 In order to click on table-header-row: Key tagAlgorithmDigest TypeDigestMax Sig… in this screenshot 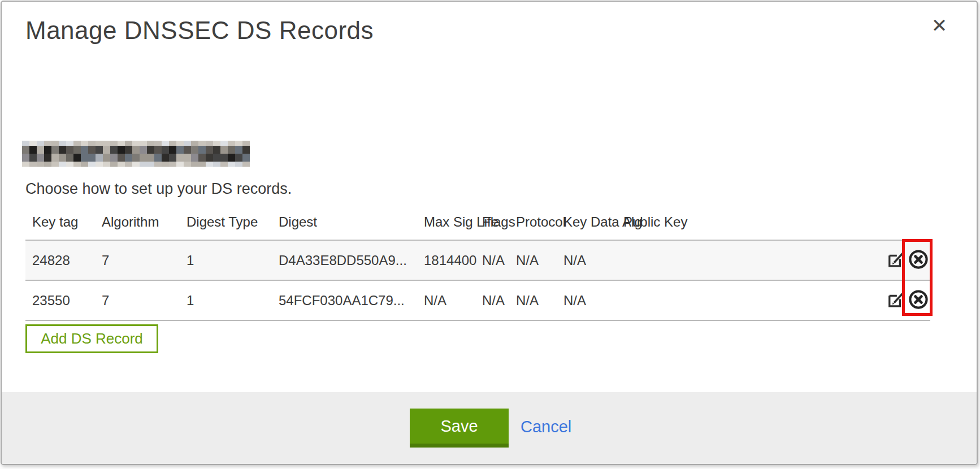, I will do `click(478, 225)`.